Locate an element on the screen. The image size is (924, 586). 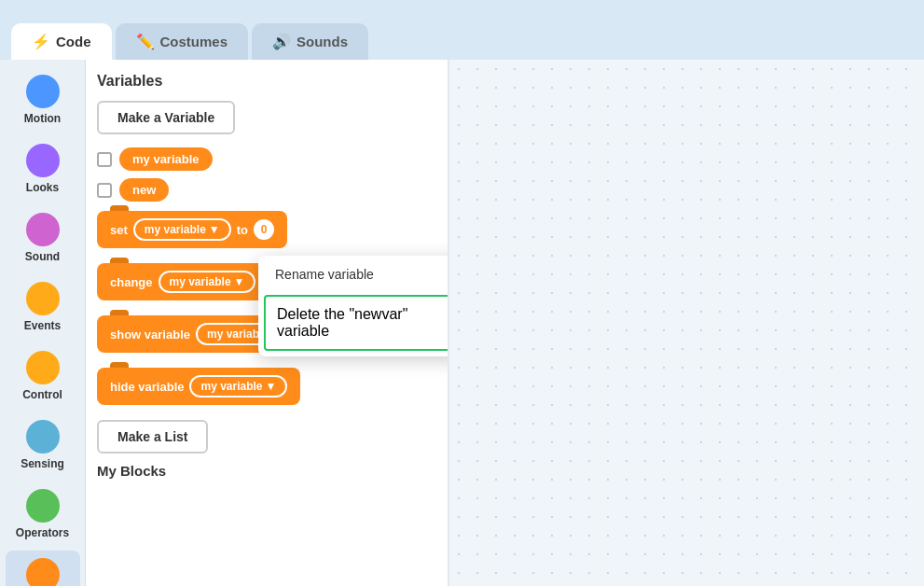
variables-circle is located at coordinates (43, 572).